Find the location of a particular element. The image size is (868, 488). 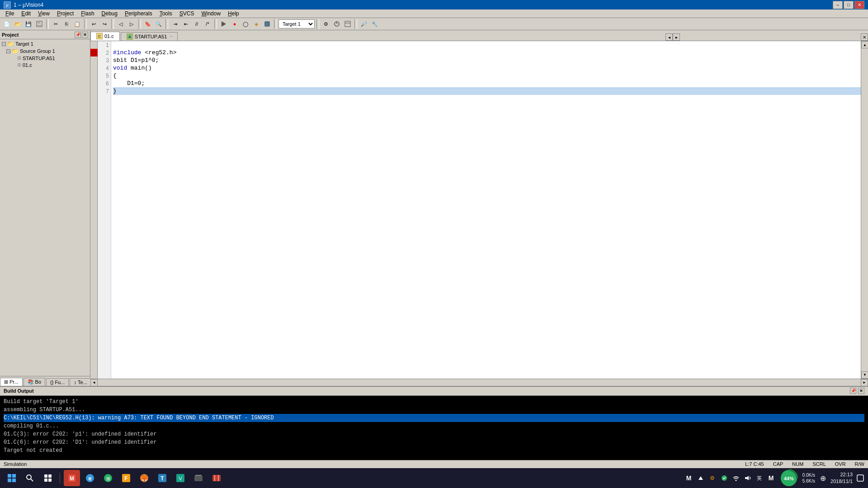

tab-functions: {} Fu... is located at coordinates (57, 382).